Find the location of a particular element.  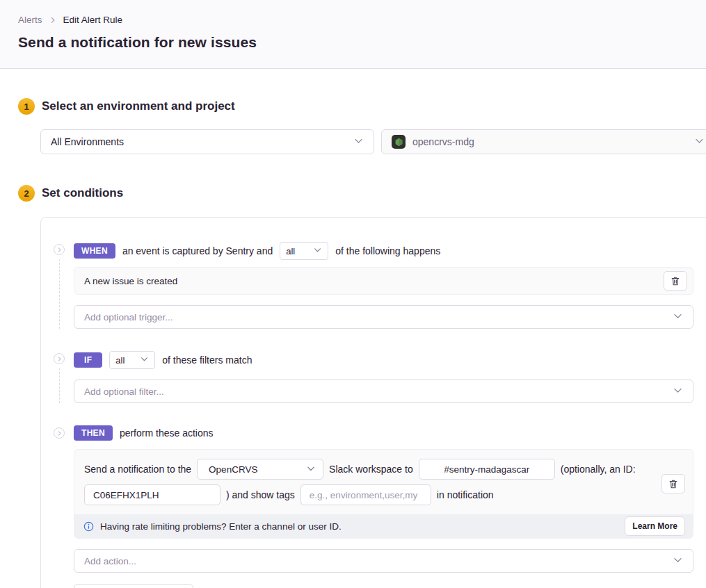

rate-limit-note: Having rate limiting problems? Enter a c… is located at coordinates (384, 526).